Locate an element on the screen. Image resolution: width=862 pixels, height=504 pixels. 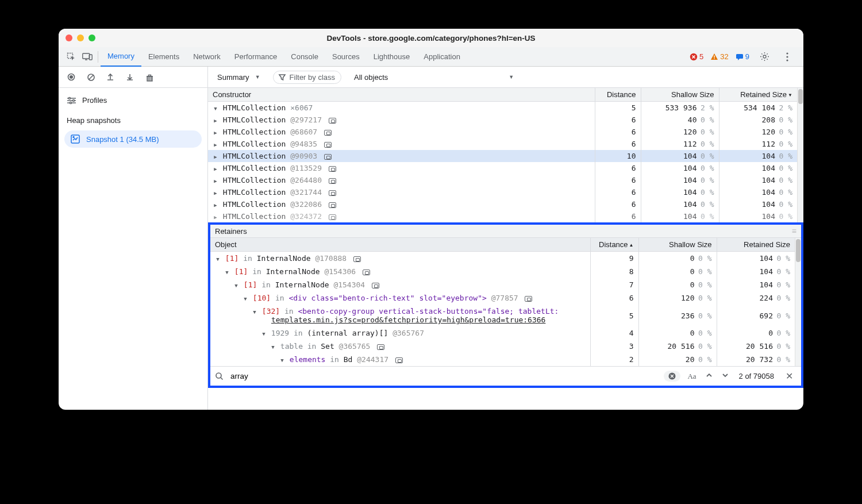
minimize-window-button is located at coordinates (80, 38).